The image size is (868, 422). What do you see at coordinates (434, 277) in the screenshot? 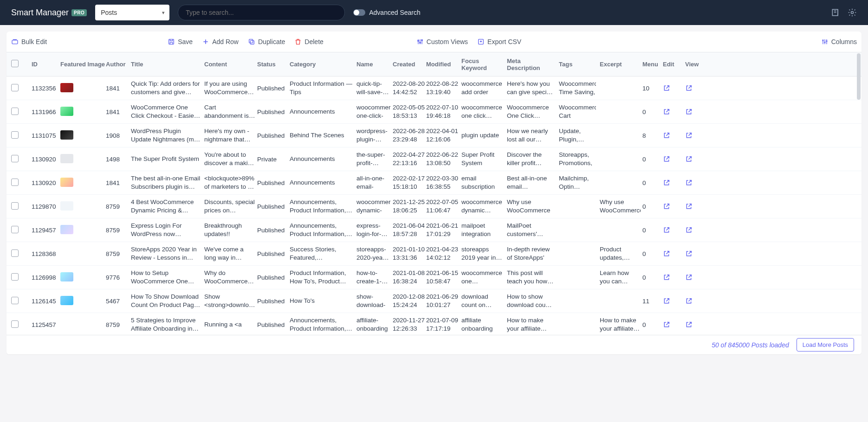
I see `table-row: 11269989776How to Setup WooCommerce One …` at bounding box center [434, 277].